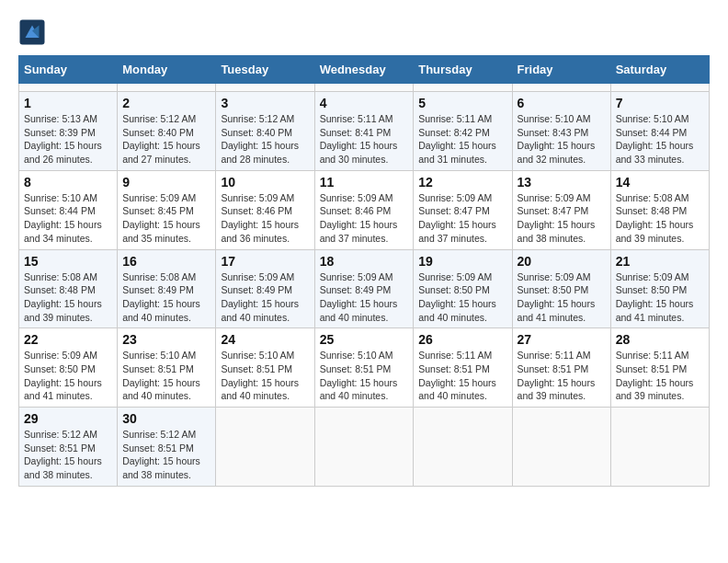  Describe the element at coordinates (660, 289) in the screenshot. I see `day-cell: 21Sunrise: 5:09 AMSunset: 8:50 PMDayligh…` at that location.